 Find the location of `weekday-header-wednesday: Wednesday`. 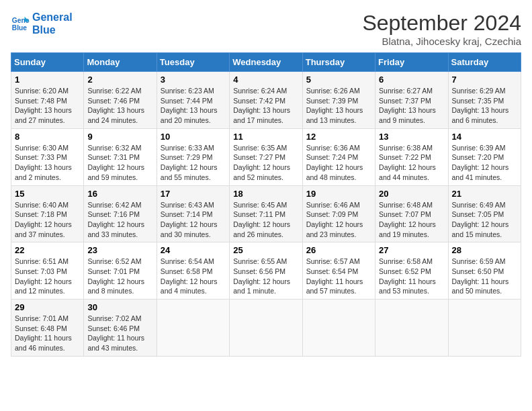

weekday-header-wednesday: Wednesday is located at coordinates (266, 62).